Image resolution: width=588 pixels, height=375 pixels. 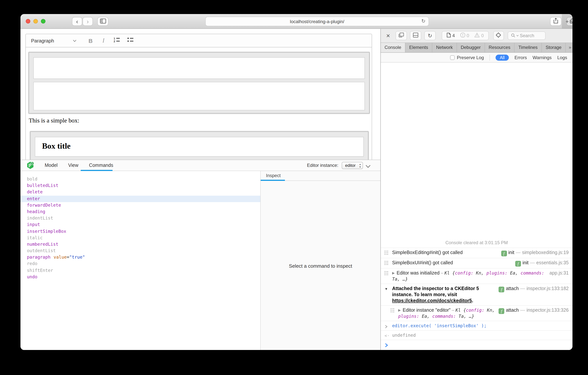 I want to click on heading-dropdown: Paragraph, so click(x=53, y=41).